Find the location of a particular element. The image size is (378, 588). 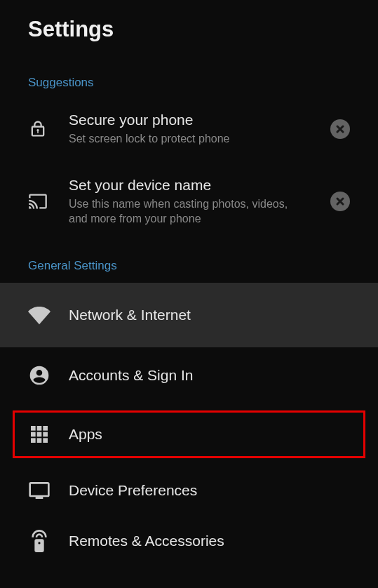

suggestion-sub: Use this name when casting photos, video… is located at coordinates (184, 212).